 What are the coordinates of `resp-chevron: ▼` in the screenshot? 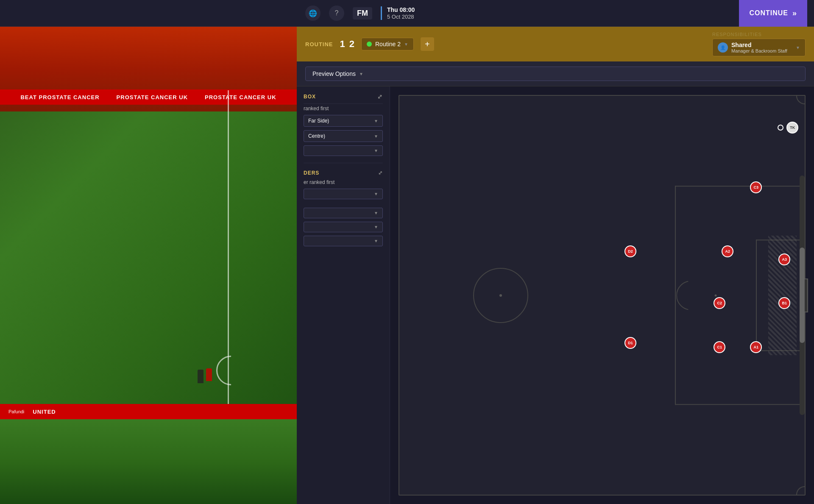 It's located at (798, 47).